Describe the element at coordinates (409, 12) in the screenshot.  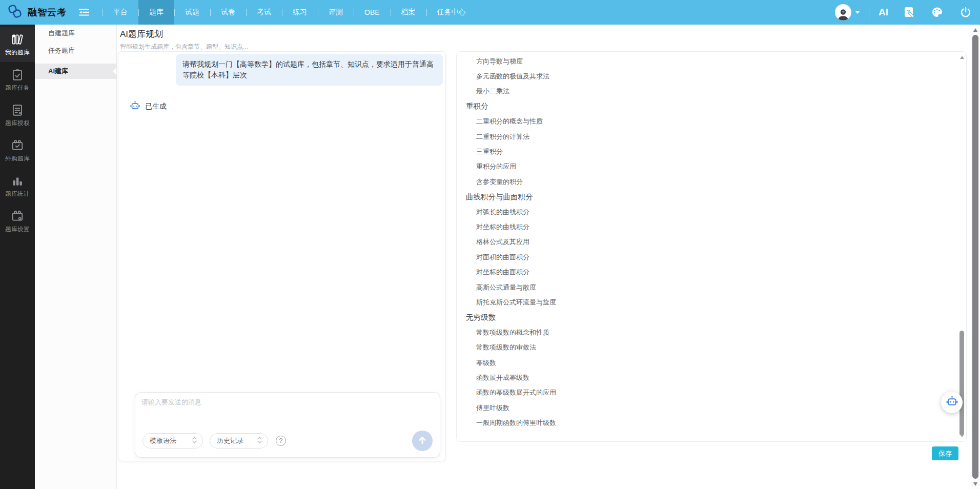
I see `nav-item: 档案` at that location.